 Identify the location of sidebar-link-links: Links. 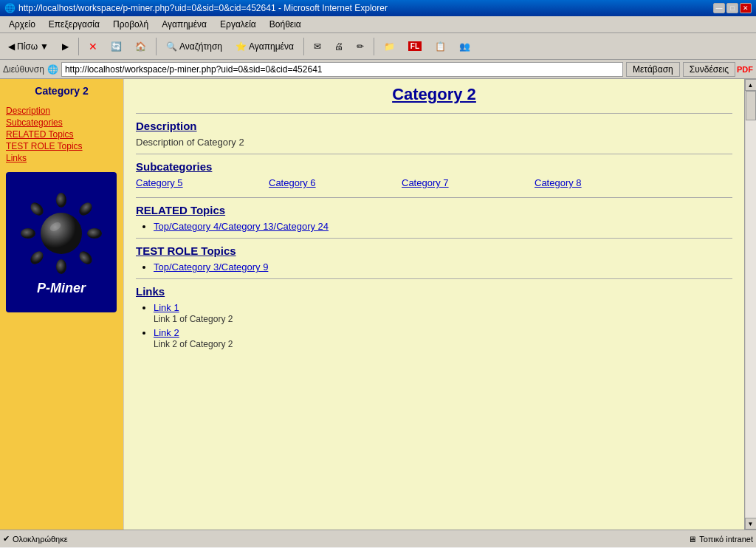
(62, 158).